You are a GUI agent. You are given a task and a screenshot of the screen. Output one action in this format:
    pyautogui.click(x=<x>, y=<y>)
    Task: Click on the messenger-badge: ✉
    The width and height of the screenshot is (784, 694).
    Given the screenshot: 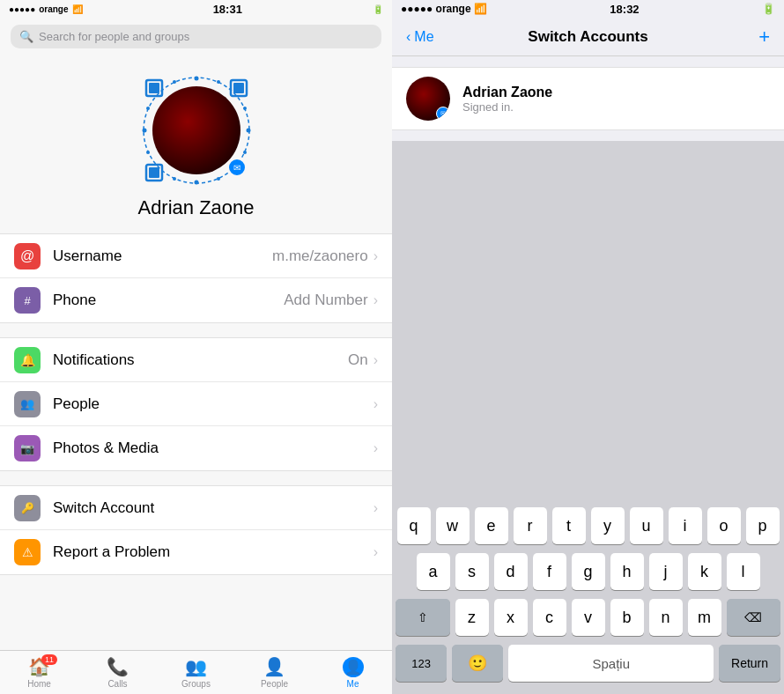 What is the action you would take?
    pyautogui.click(x=237, y=167)
    